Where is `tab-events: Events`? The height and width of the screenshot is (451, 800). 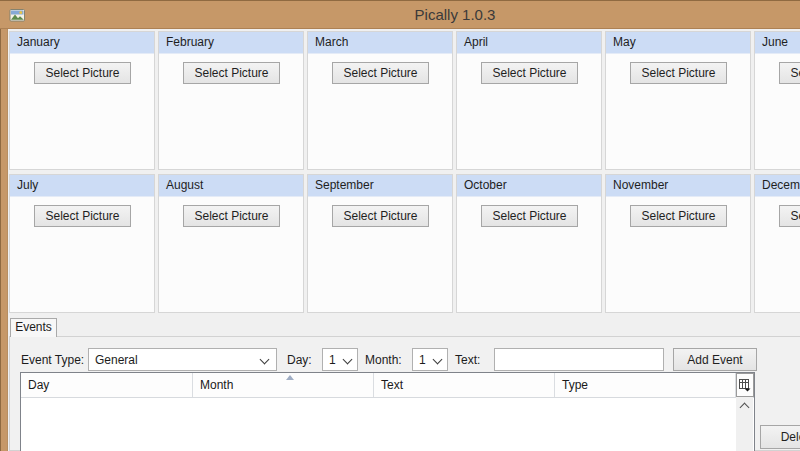
tab-events: Events is located at coordinates (34, 328).